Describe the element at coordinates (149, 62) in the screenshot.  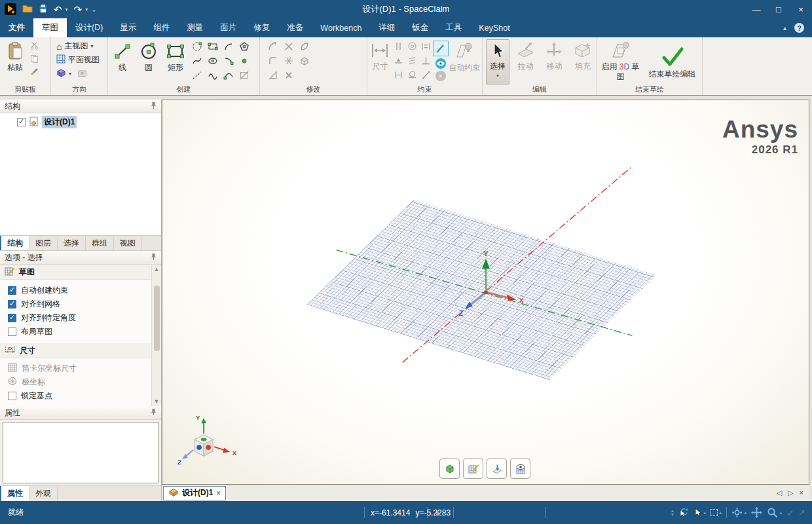
I see `circle-tool-button: 圆` at that location.